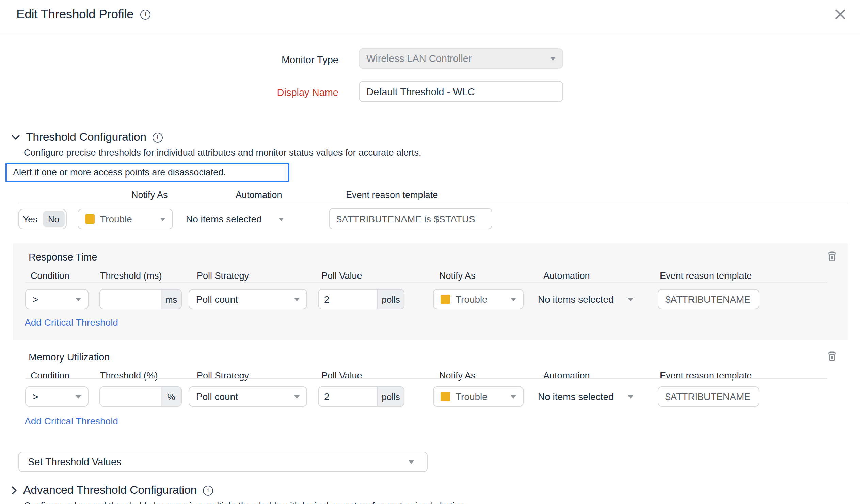 The height and width of the screenshot is (504, 860). What do you see at coordinates (129, 376) in the screenshot?
I see `column-header-threshold: Threshold (%)` at bounding box center [129, 376].